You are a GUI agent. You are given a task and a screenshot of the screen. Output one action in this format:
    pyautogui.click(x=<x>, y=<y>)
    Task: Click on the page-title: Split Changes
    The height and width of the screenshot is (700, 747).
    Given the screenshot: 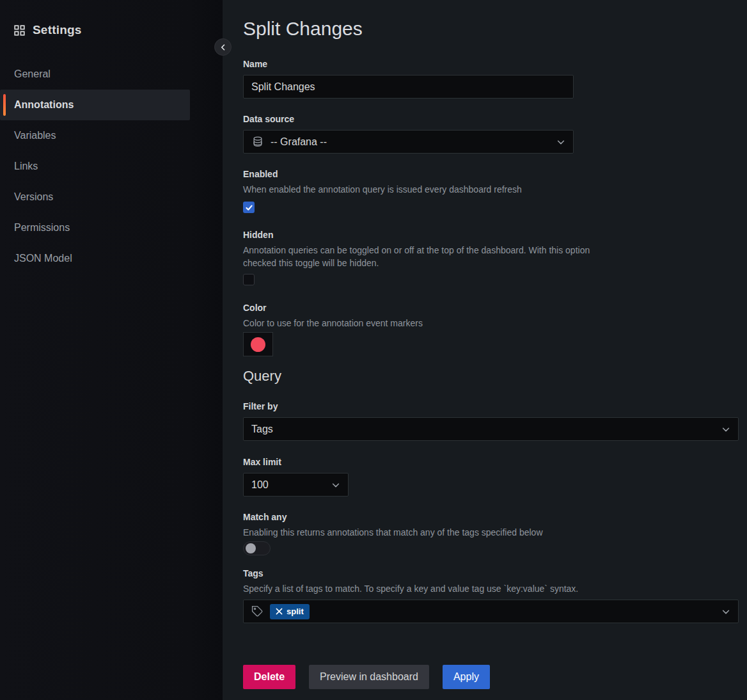 What is the action you would take?
    pyautogui.click(x=495, y=29)
    